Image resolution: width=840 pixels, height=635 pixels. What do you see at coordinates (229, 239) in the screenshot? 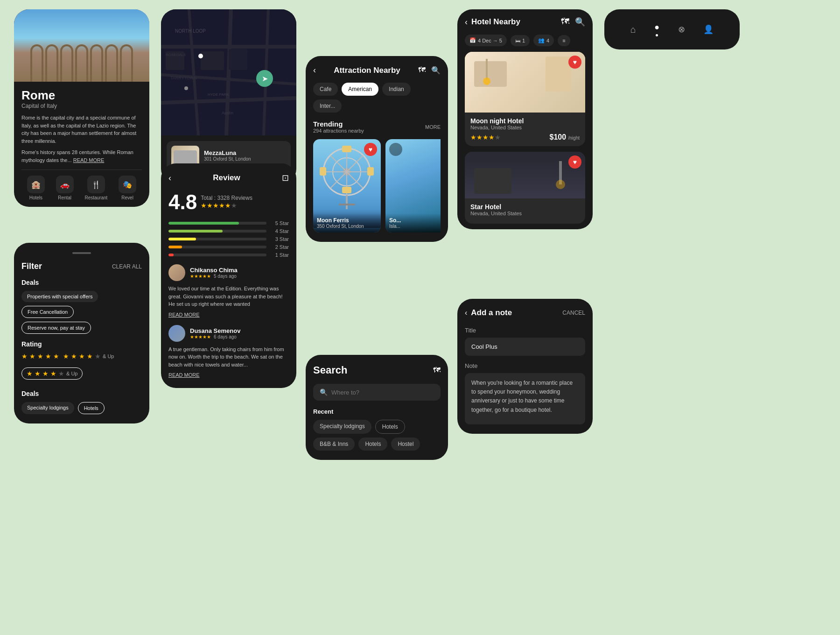
I see `bar-3star: 3 Star` at bounding box center [229, 239].